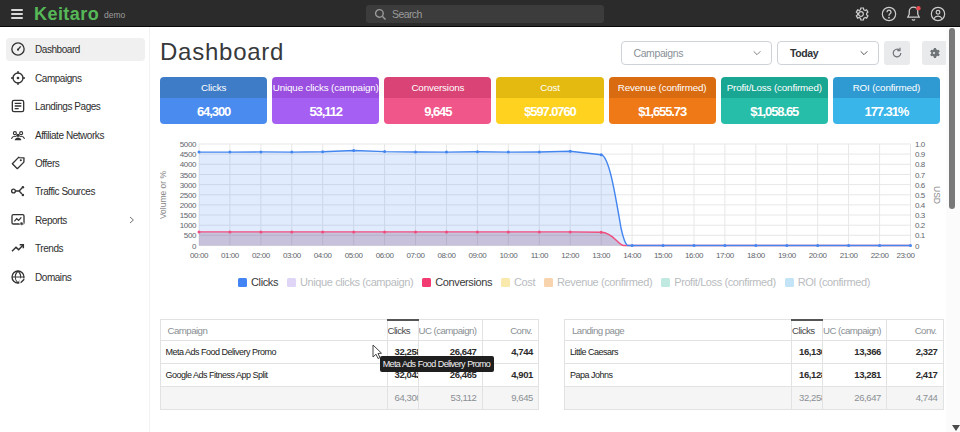 This screenshot has width=960, height=432. What do you see at coordinates (448, 256) in the screenshot?
I see `svg-text: 08:00` at bounding box center [448, 256].